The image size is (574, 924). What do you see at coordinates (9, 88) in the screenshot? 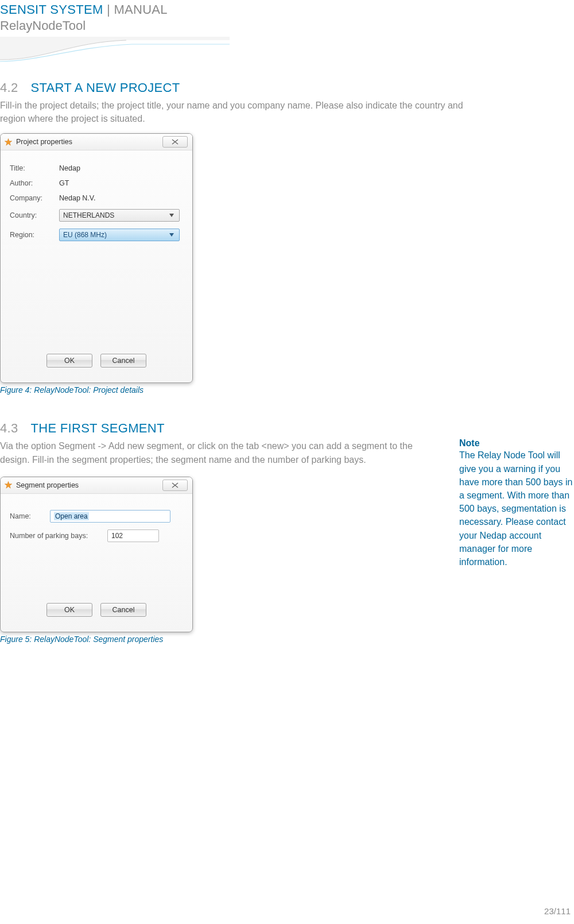
I see `section-number: 4.2` at bounding box center [9, 88].